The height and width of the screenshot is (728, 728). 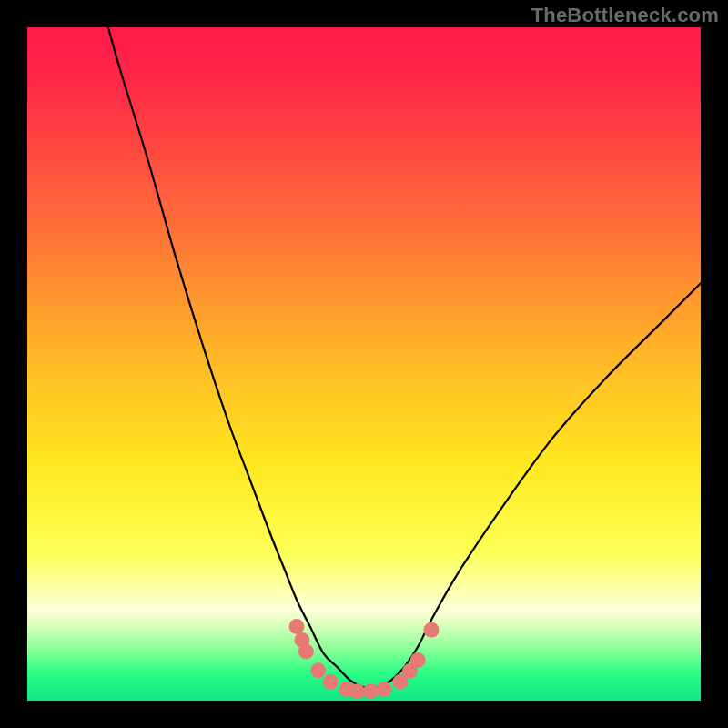 What do you see at coordinates (625, 15) in the screenshot?
I see `watermark-text: TheBottleneck.com` at bounding box center [625, 15].